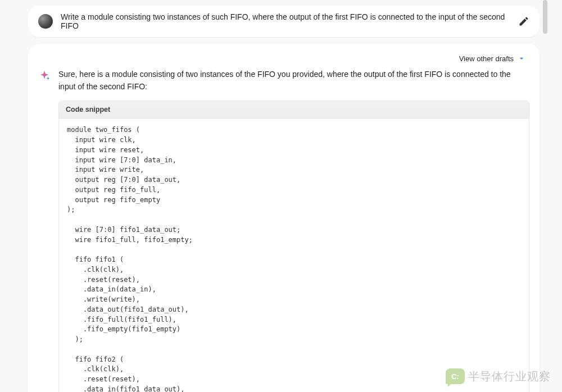  Describe the element at coordinates (289, 21) in the screenshot. I see `user-prompt-text: Write a module consisting two instances …` at that location.